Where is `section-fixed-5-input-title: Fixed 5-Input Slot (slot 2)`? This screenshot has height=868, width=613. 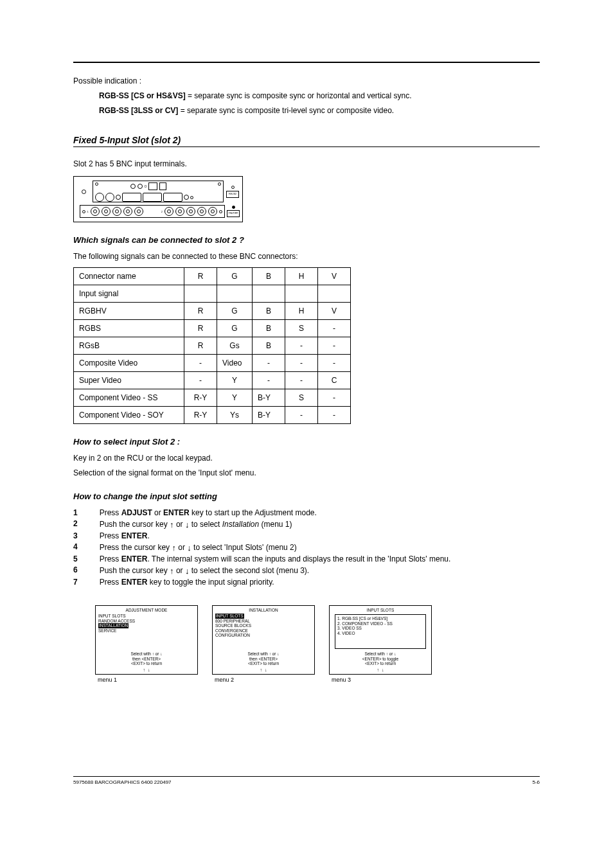
section-fixed-5-input-title: Fixed 5-Input Slot (slot 2) is located at coordinates (306, 141).